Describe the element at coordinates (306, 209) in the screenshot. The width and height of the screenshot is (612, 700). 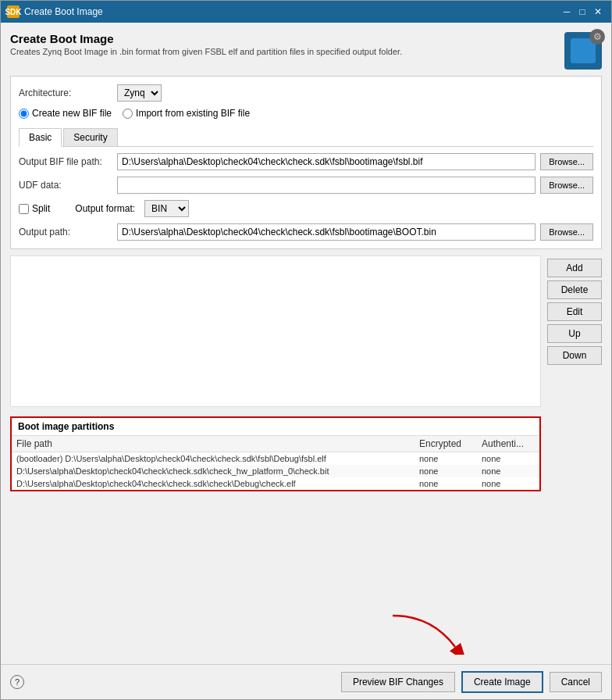
I see `split-format-row: Split Output format: BIN MCS HEX` at that location.